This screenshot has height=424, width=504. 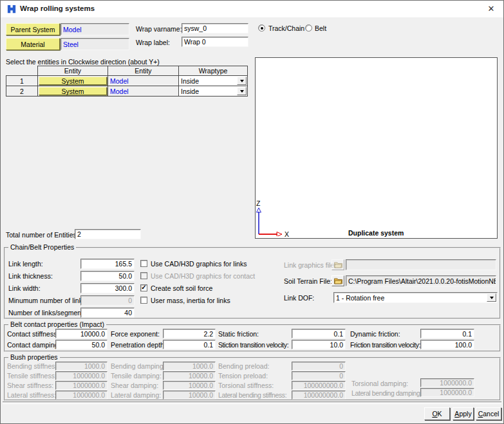 What do you see at coordinates (319, 376) in the screenshot?
I see `tension-preload-input: 0` at bounding box center [319, 376].